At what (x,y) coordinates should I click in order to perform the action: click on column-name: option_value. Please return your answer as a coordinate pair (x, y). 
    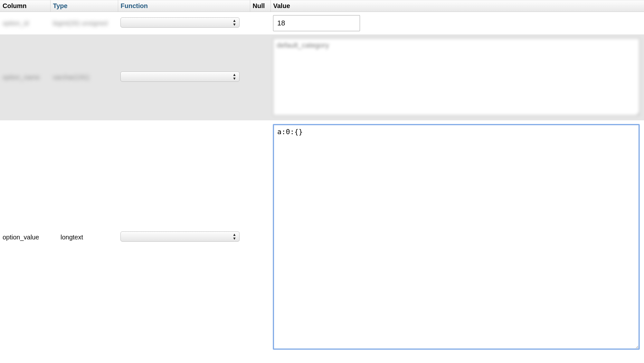
    Looking at the image, I should click on (21, 237).